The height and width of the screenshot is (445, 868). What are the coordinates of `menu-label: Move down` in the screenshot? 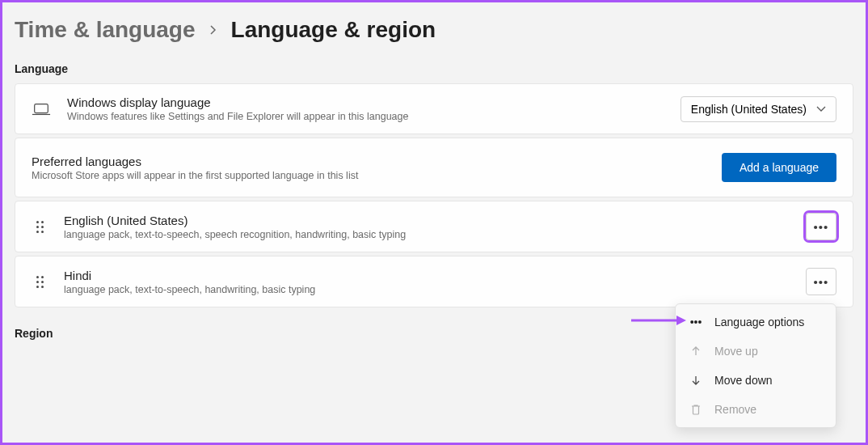 It's located at (744, 380).